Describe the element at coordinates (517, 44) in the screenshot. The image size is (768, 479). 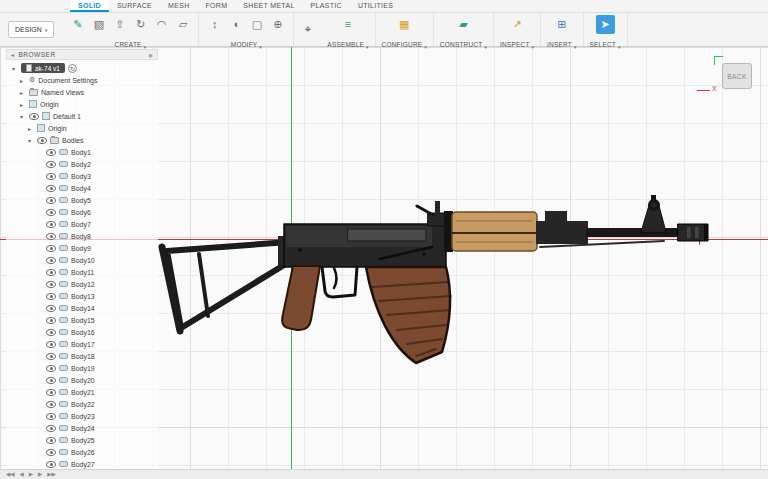
I see `toolbar-group-dropdown: INSPECT` at that location.